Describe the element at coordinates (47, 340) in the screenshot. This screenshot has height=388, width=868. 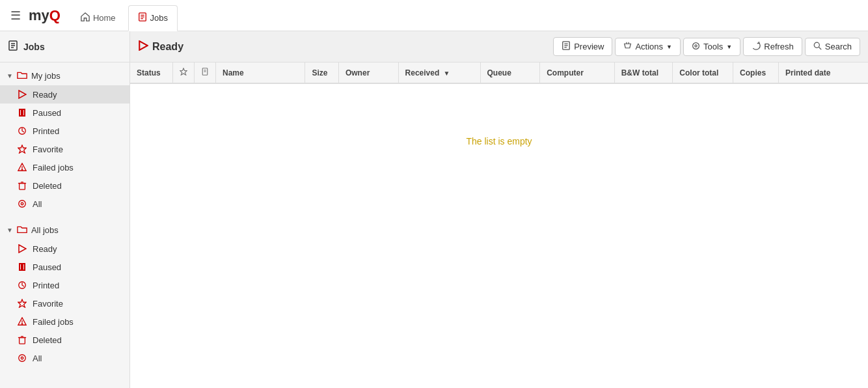
I see `sidebar-item-all-deleted-label: Deleted` at that location.